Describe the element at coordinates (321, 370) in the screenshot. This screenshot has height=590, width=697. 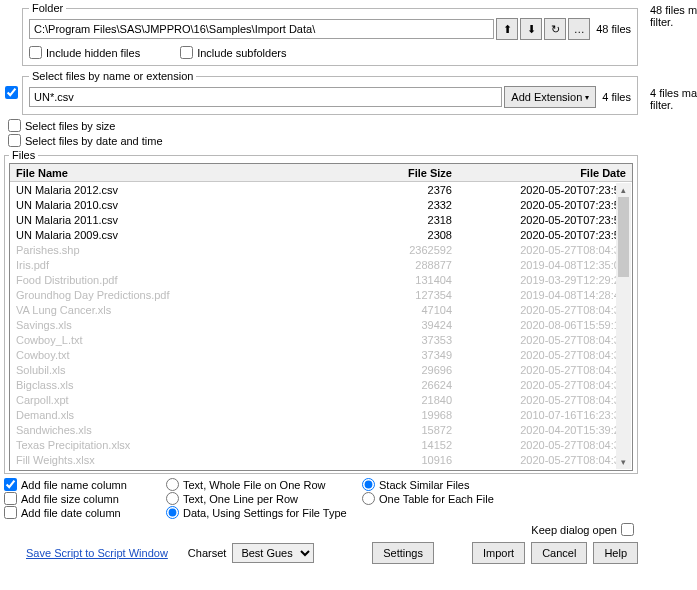
I see `table-row: Solubil.xls296962020-05-27T08:04:30` at that location.